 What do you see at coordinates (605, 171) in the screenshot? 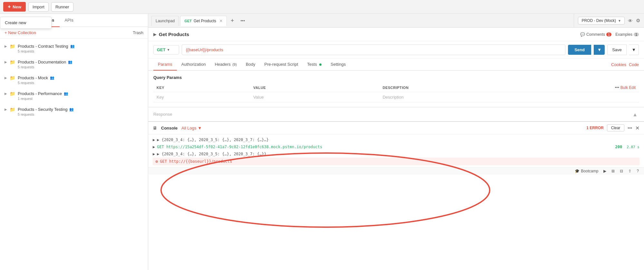
I see `play-button: ▶` at bounding box center [605, 171].